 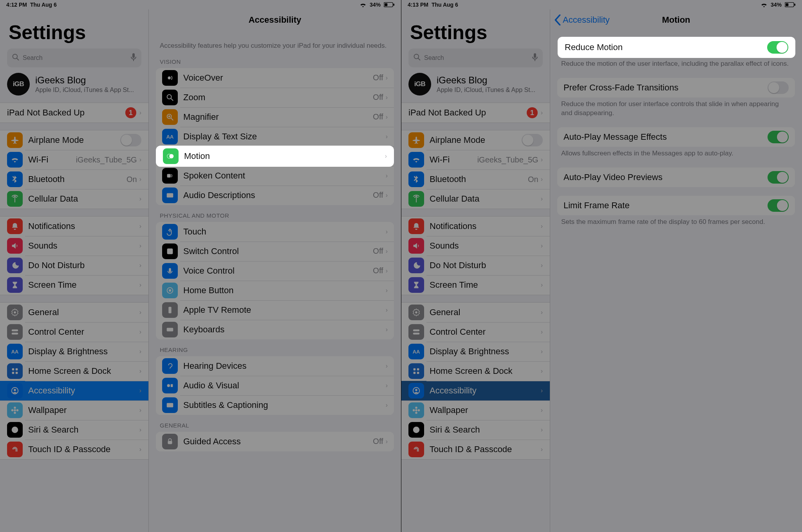 What do you see at coordinates (275, 78) in the screenshot?
I see `row-voiceover: VoiceOverOff›` at bounding box center [275, 78].